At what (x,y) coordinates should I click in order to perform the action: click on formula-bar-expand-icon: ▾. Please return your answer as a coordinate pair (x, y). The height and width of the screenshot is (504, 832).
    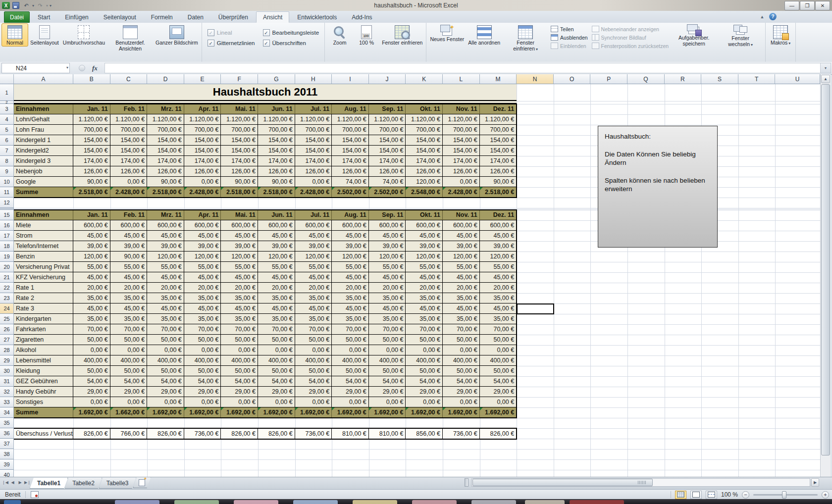
    Looking at the image, I should click on (826, 68).